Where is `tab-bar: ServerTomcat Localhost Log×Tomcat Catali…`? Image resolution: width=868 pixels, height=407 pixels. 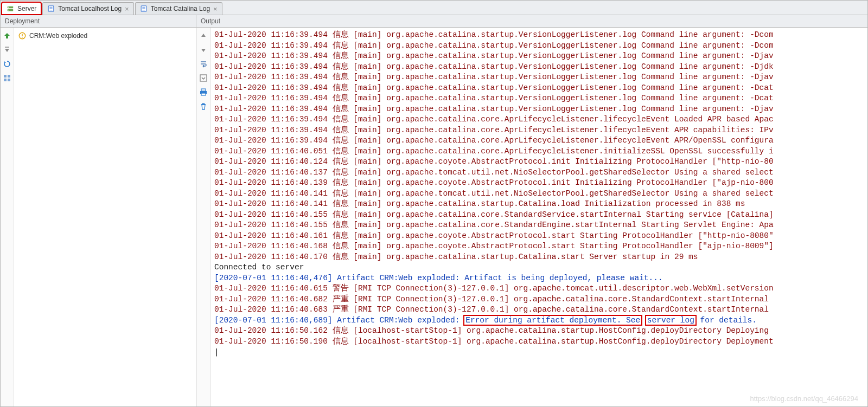 tab-bar: ServerTomcat Localhost Log×Tomcat Catali… is located at coordinates (434, 8).